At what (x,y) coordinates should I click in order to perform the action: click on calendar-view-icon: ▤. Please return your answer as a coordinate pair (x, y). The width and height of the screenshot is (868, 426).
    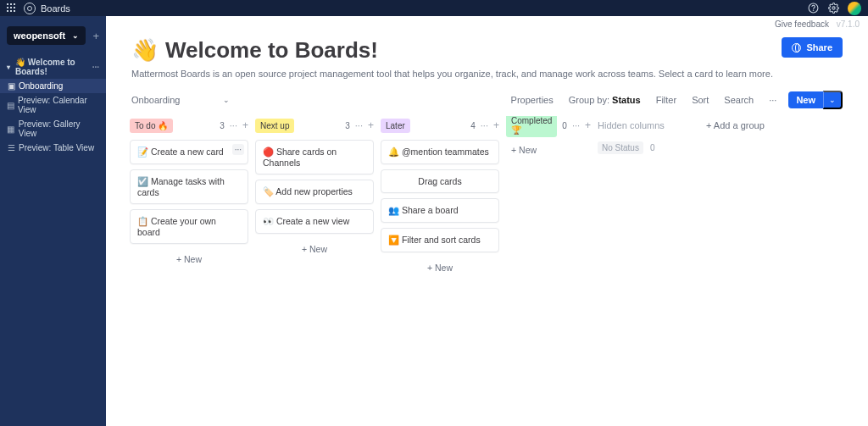
    Looking at the image, I should click on (10, 105).